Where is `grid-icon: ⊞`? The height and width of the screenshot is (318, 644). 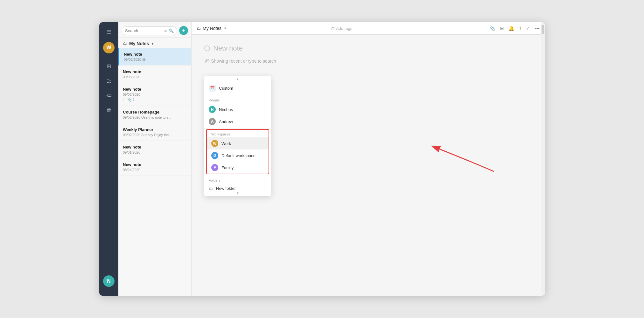
grid-icon: ⊞ is located at coordinates (109, 66).